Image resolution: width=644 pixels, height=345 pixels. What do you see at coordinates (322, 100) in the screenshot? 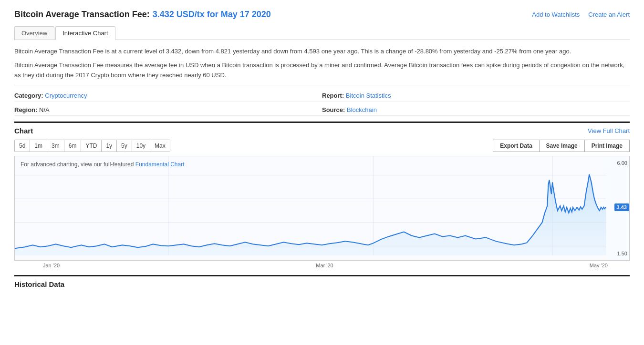
I see `metadata: Category: Cryptocurrency Report: Bitcoin…` at bounding box center [322, 100].